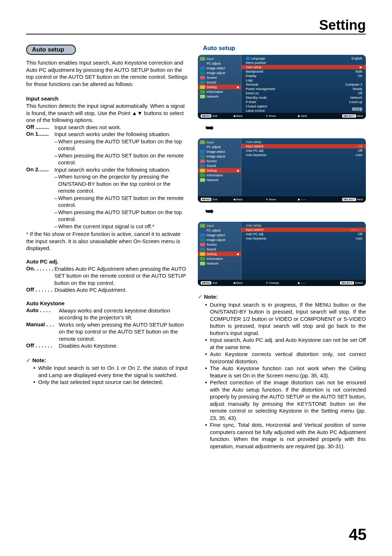 The image size is (392, 556). What do you see at coordinates (107, 113) in the screenshot?
I see `input-search-desc: This function detects the input signal a…` at bounding box center [107, 113].